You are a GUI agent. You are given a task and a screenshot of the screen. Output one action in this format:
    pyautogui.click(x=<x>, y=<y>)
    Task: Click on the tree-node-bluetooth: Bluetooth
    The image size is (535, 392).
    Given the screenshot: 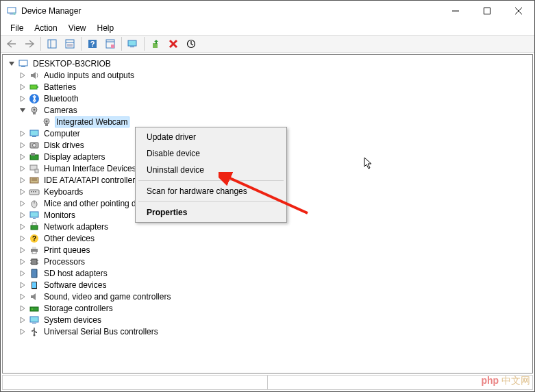 What is the action you would take?
    pyautogui.click(x=270, y=99)
    